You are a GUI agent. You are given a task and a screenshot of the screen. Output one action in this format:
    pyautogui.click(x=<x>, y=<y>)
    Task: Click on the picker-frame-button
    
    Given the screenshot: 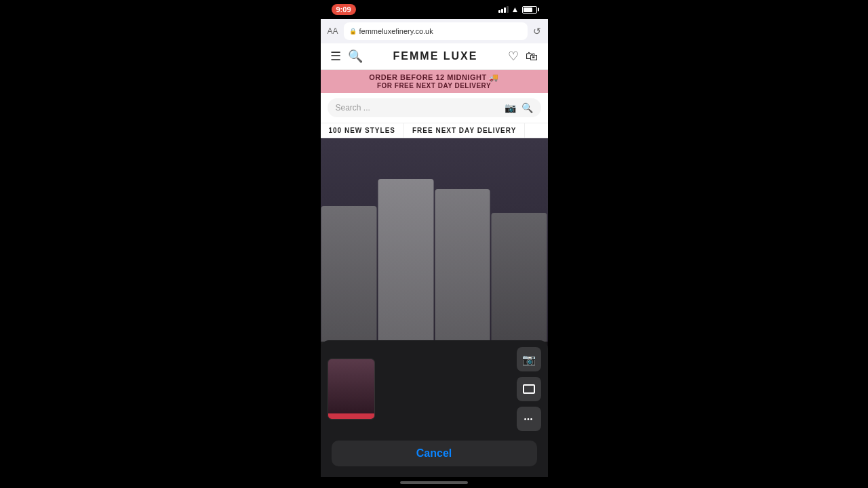 What is the action you would take?
    pyautogui.click(x=529, y=389)
    